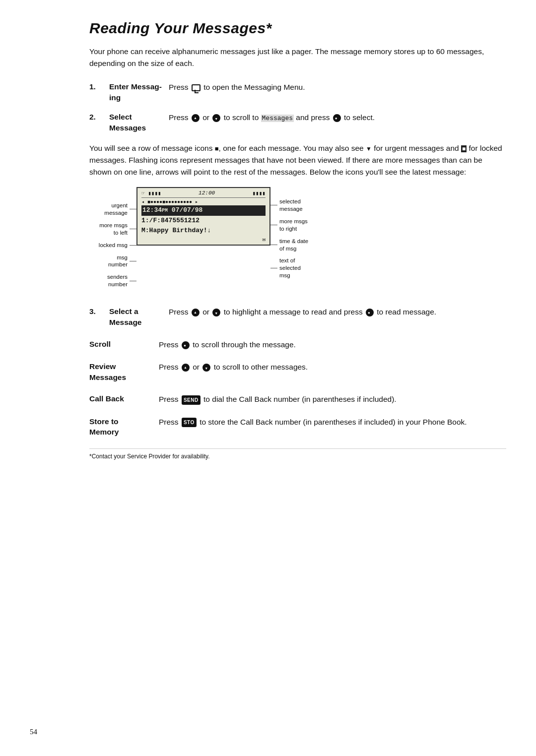 This screenshot has height=756, width=536. What do you see at coordinates (298, 245) in the screenshot?
I see `label-time-date: time & dateof msg` at bounding box center [298, 245].